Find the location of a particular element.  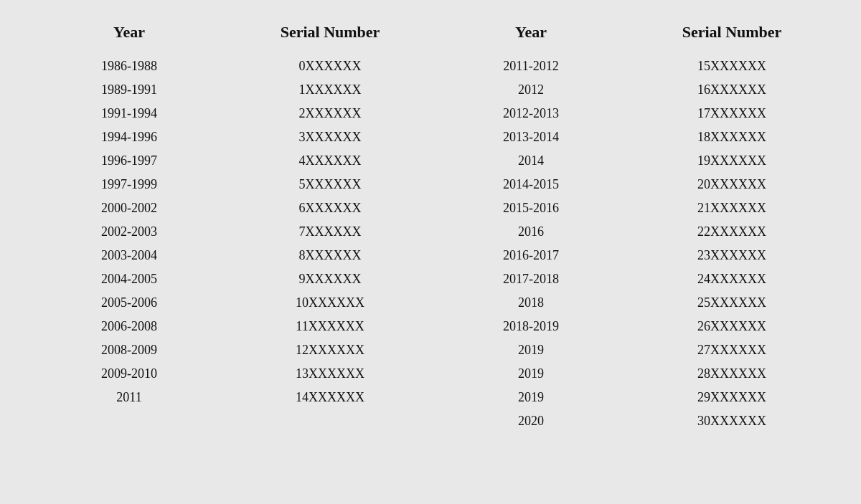

table-row: 24XXXXXX is located at coordinates (732, 280).